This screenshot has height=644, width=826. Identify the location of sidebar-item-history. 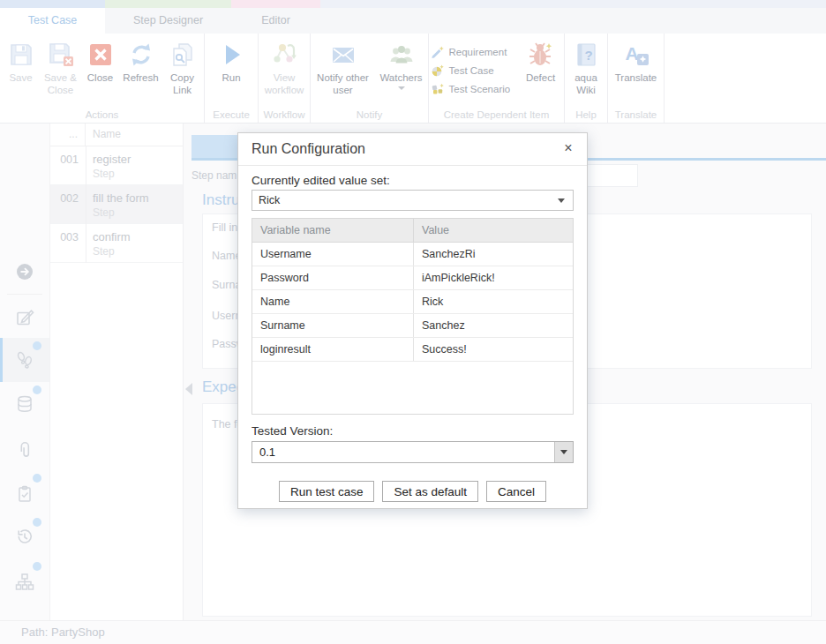
(25, 536).